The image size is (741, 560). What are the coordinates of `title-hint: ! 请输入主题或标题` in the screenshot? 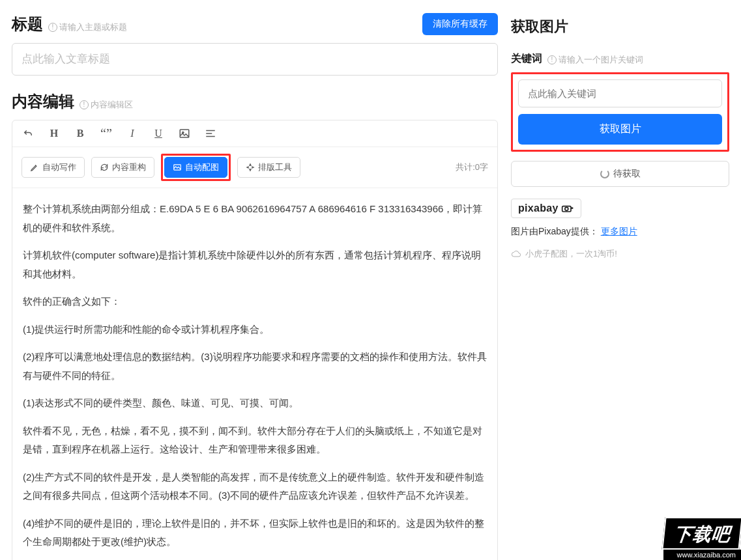 It's located at (87, 27).